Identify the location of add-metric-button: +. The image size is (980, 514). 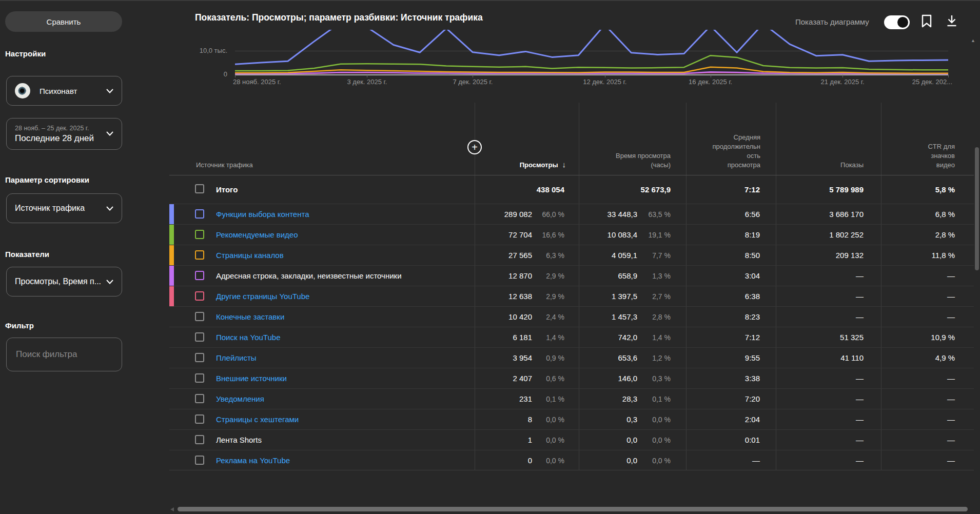
(475, 147).